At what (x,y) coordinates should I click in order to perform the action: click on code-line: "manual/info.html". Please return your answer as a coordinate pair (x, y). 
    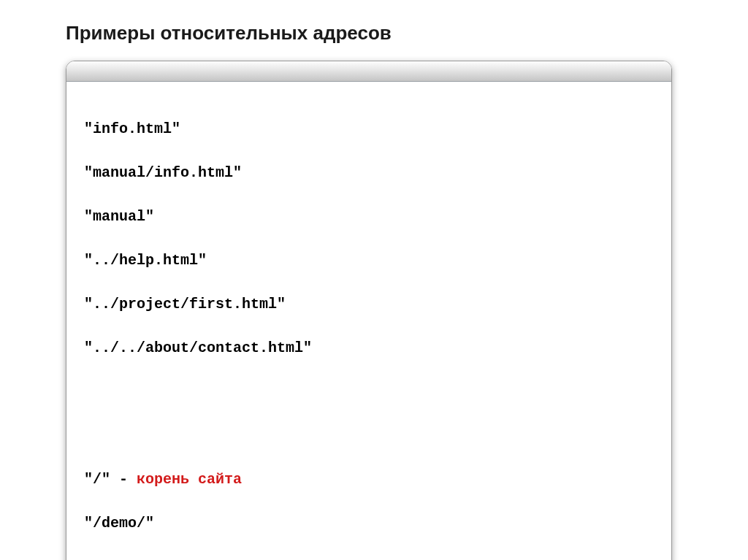
    Looking at the image, I should click on (369, 173).